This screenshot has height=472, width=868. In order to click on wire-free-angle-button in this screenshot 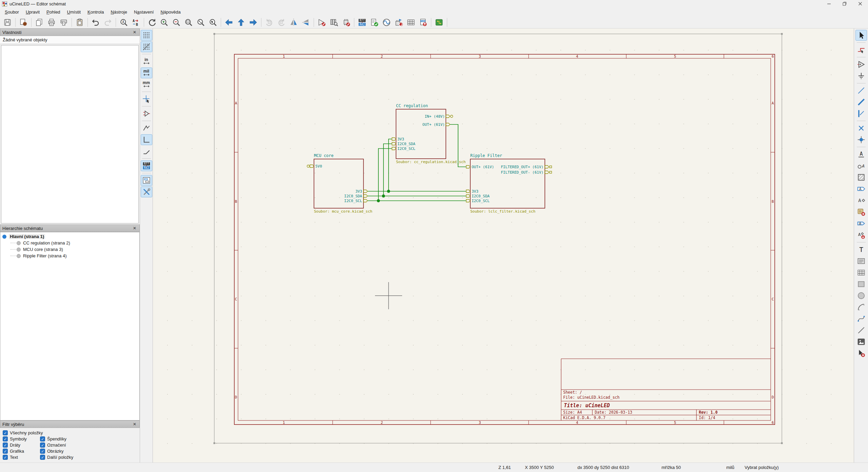, I will do `click(146, 128)`.